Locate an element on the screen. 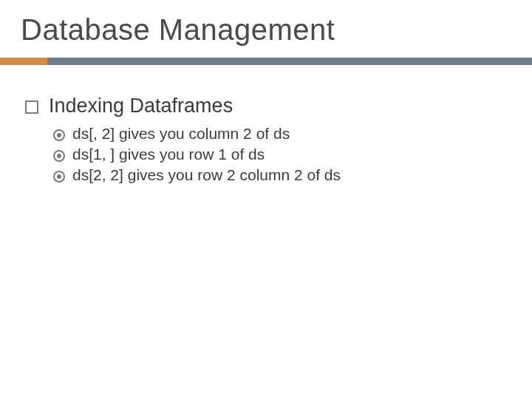  list-item-text: ds[1, ] gives you row 1 of ds is located at coordinates (168, 154).